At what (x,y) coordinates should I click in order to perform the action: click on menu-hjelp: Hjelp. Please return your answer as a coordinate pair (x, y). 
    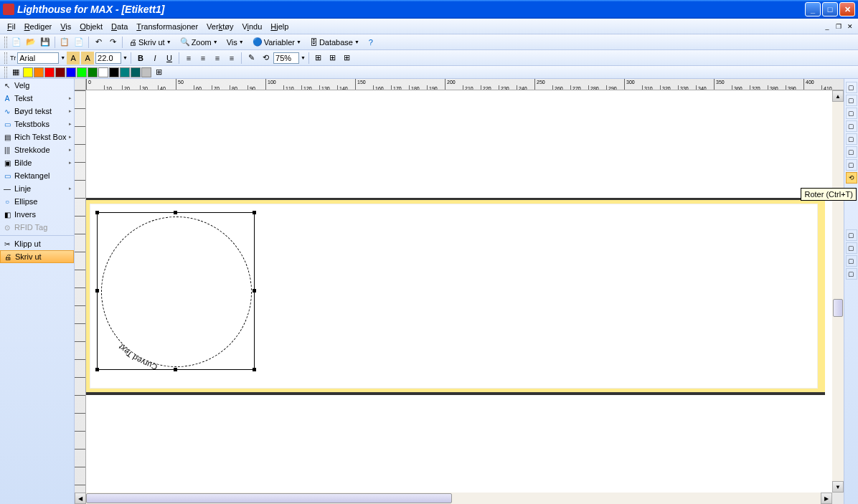
    Looking at the image, I should click on (280, 27).